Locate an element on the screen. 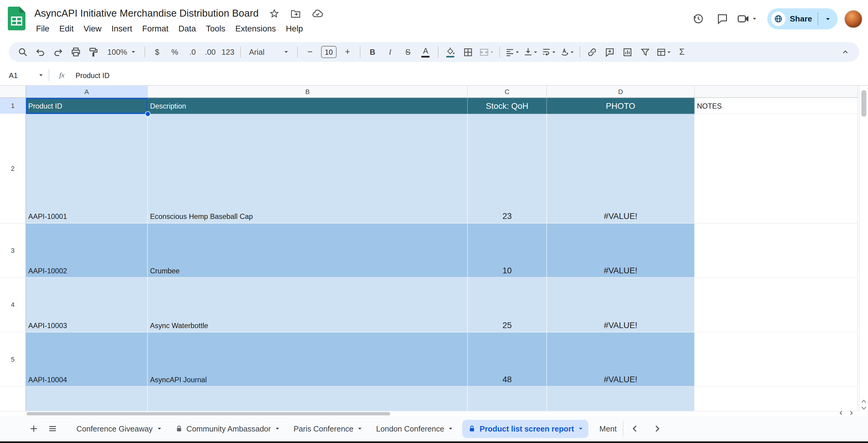  scroll-down-icon is located at coordinates (864, 408).